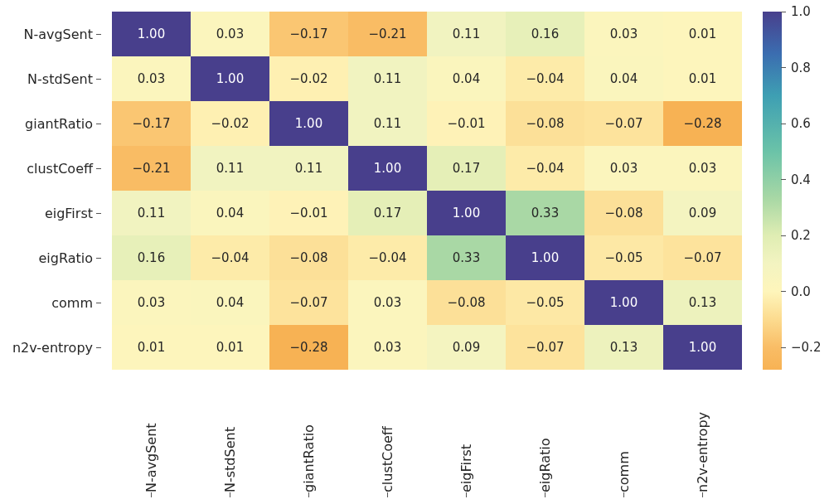  Describe the element at coordinates (623, 436) in the screenshot. I see `x-tick-label: comm` at that location.